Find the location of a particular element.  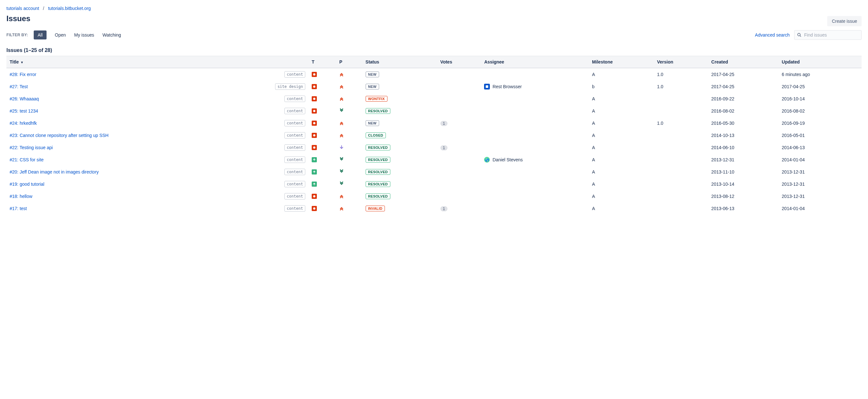

search-input is located at coordinates (831, 35).